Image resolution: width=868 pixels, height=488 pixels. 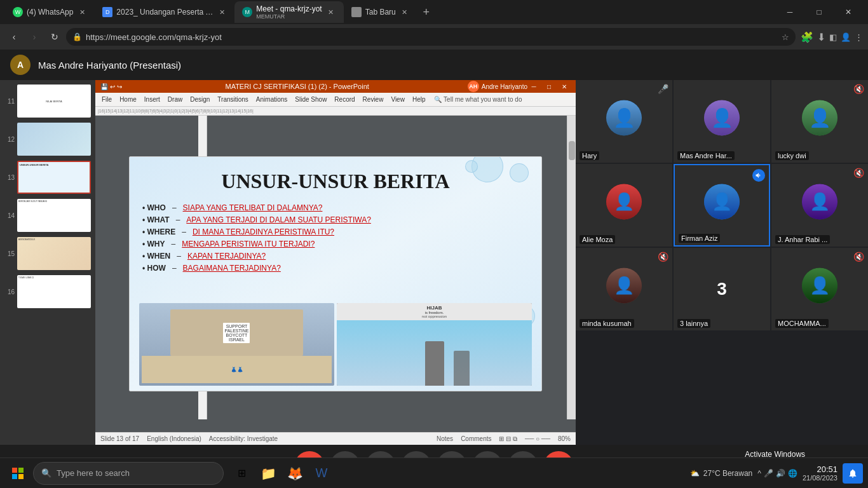 What do you see at coordinates (780, 473) in the screenshot?
I see `volume-icon: 🔊` at bounding box center [780, 473].